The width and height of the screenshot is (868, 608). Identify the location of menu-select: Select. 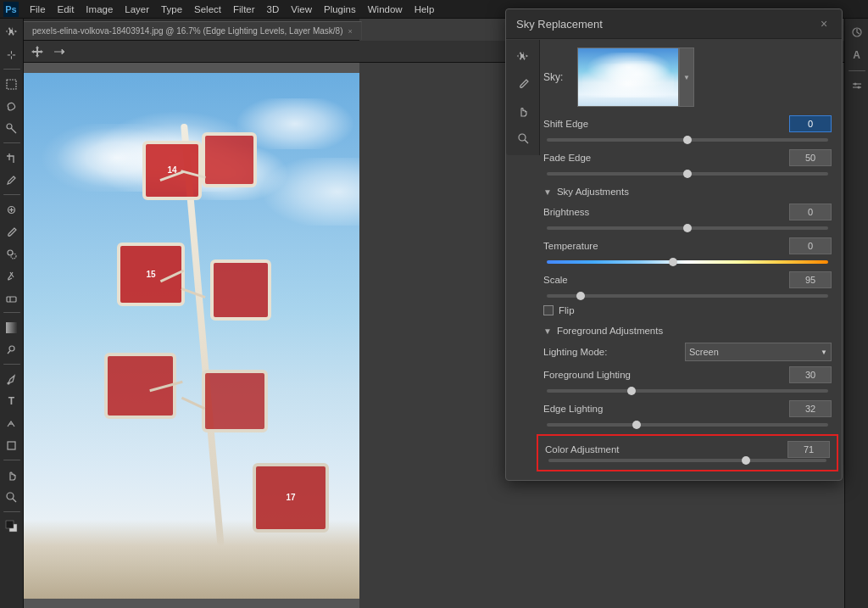
(208, 9).